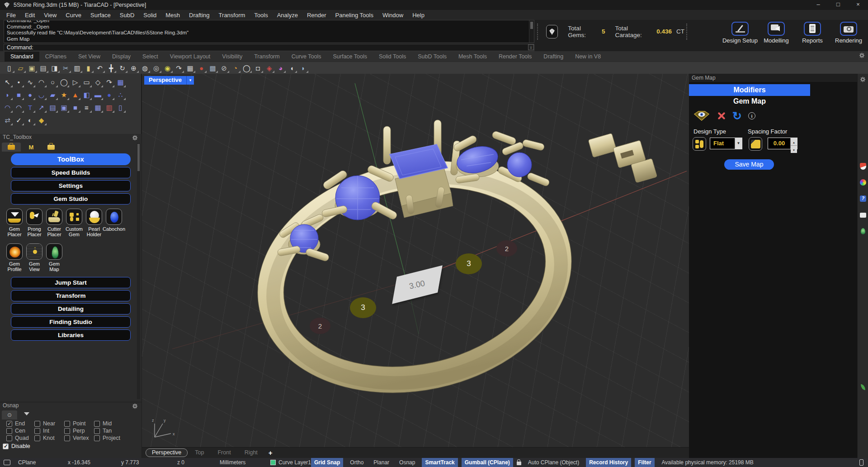 The height and width of the screenshot is (467, 868). Describe the element at coordinates (588, 57) in the screenshot. I see `ribbon-tab: New in V8` at that location.